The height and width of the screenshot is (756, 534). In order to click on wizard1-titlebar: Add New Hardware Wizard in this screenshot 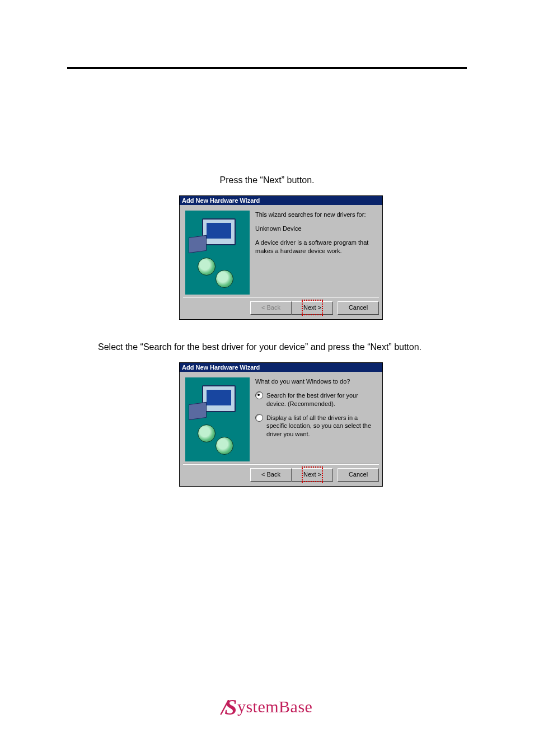, I will do `click(281, 200)`.